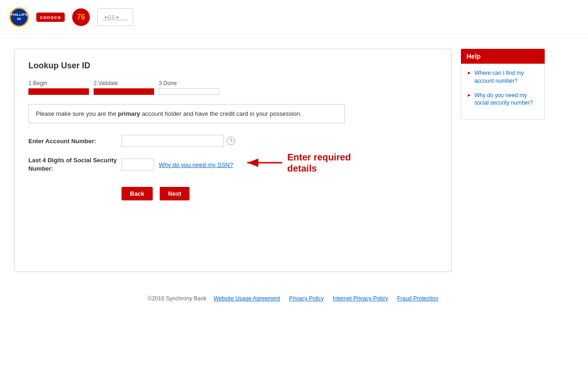 This screenshot has height=378, width=588. I want to click on help-header: Help, so click(503, 56).